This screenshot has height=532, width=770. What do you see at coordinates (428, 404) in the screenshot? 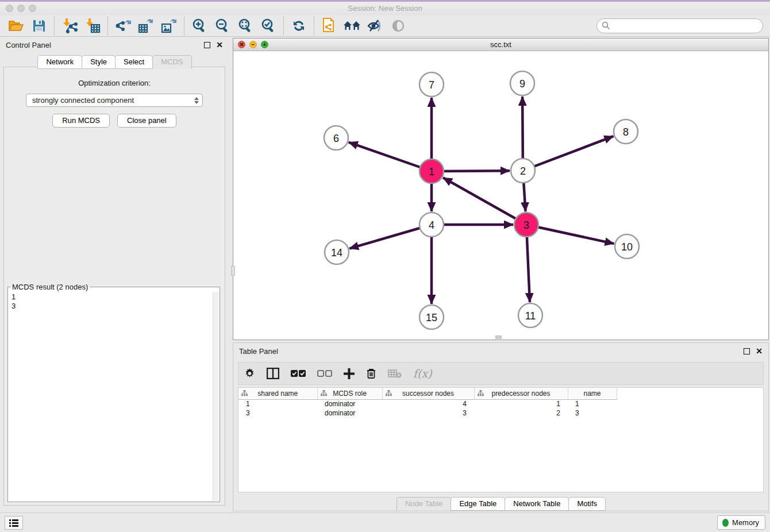
I see `table-row: 1dominator411` at bounding box center [428, 404].